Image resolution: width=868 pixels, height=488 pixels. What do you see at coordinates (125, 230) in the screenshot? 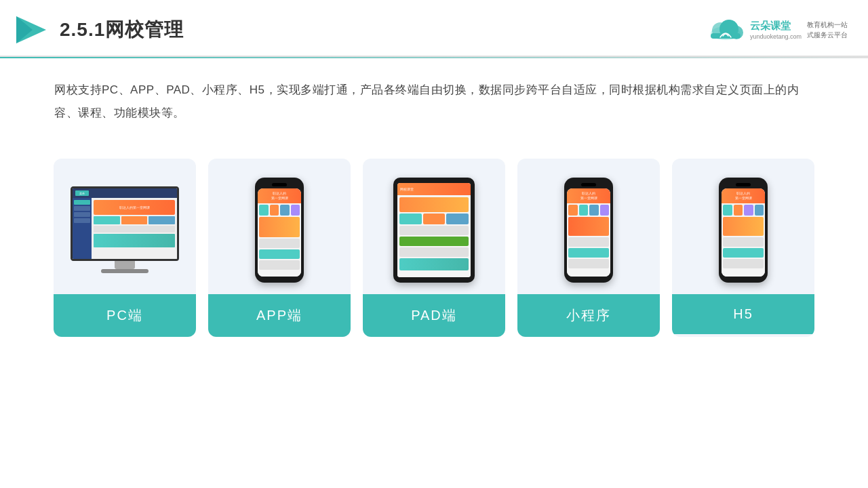
I see `pc-monitor-mockup: 菜单 职达人的第一堂网课` at bounding box center [125, 230].